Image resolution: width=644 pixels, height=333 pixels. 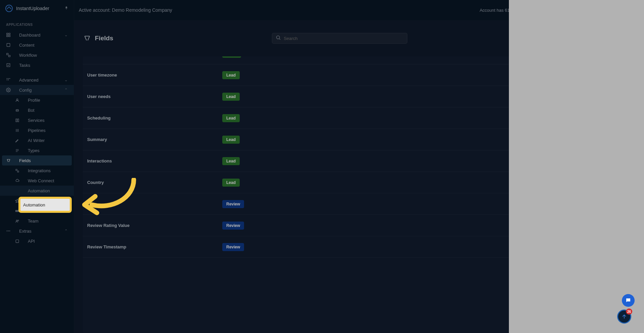 What do you see at coordinates (17, 171) in the screenshot?
I see `integrations-icon` at bounding box center [17, 171].